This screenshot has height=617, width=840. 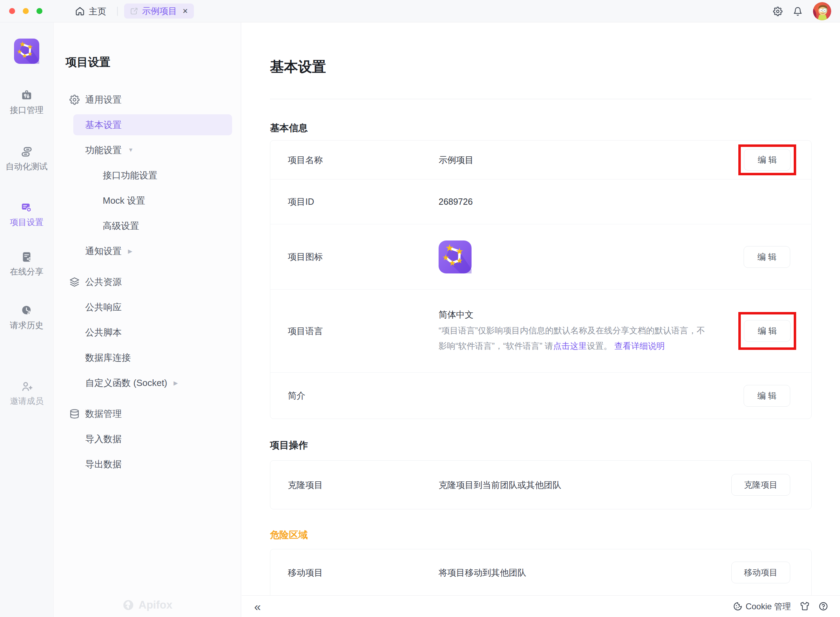 What do you see at coordinates (420, 11) in the screenshot?
I see `titlebar: 主页 示例项目 ×` at bounding box center [420, 11].